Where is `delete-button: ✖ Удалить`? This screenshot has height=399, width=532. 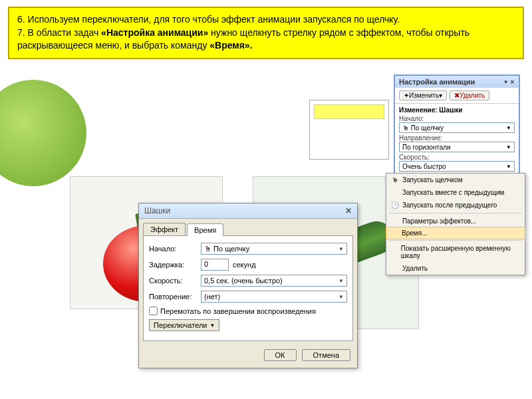 delete-button: ✖ Удалить is located at coordinates (469, 96).